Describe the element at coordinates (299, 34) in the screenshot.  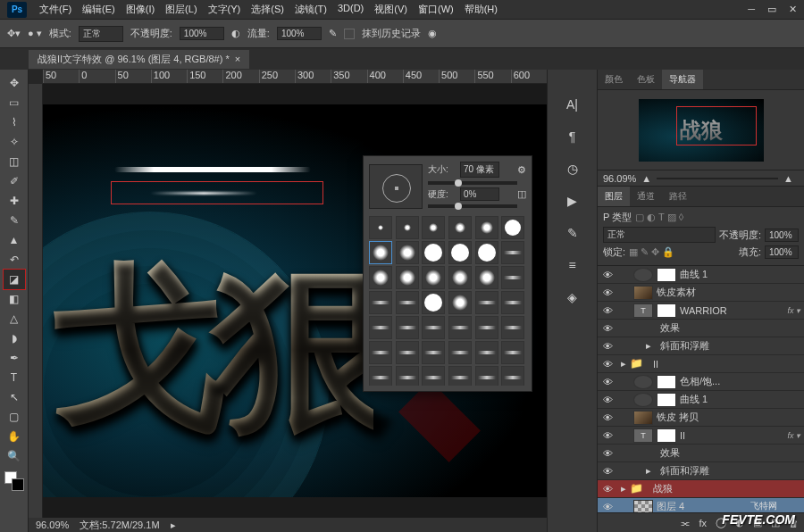
I see `flow-input: 100%` at that location.